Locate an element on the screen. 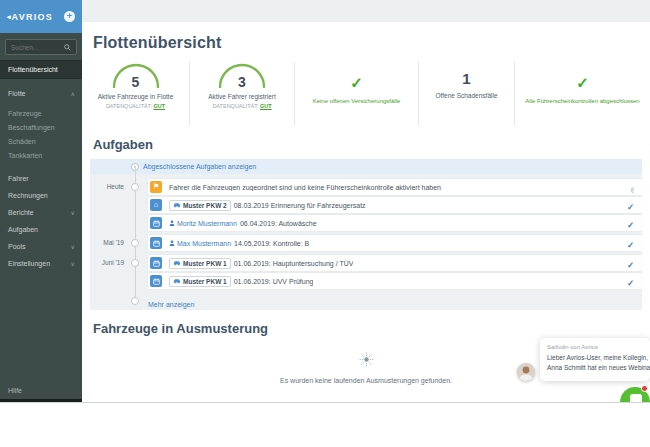 Image resolution: width=650 pixels, height=447 pixels. stat-open-damages: 1 Offene Schadensfälle is located at coordinates (466, 94).